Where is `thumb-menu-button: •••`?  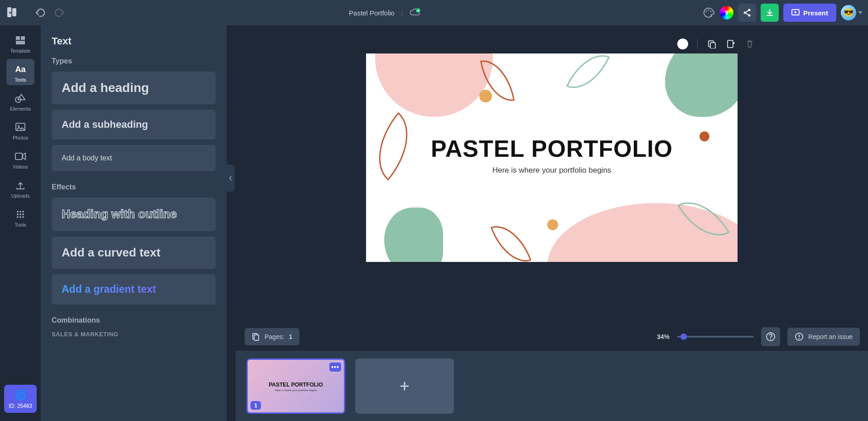
thumb-menu-button: ••• is located at coordinates (335, 367).